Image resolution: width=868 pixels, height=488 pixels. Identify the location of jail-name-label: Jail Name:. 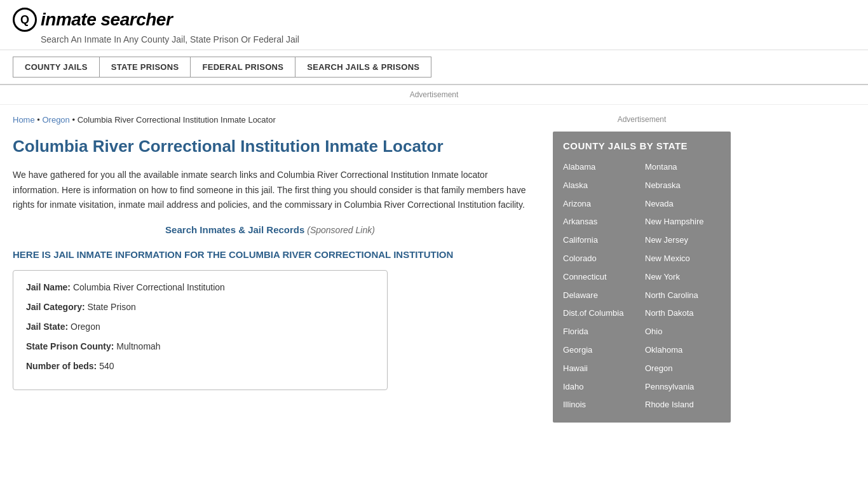
(48, 287).